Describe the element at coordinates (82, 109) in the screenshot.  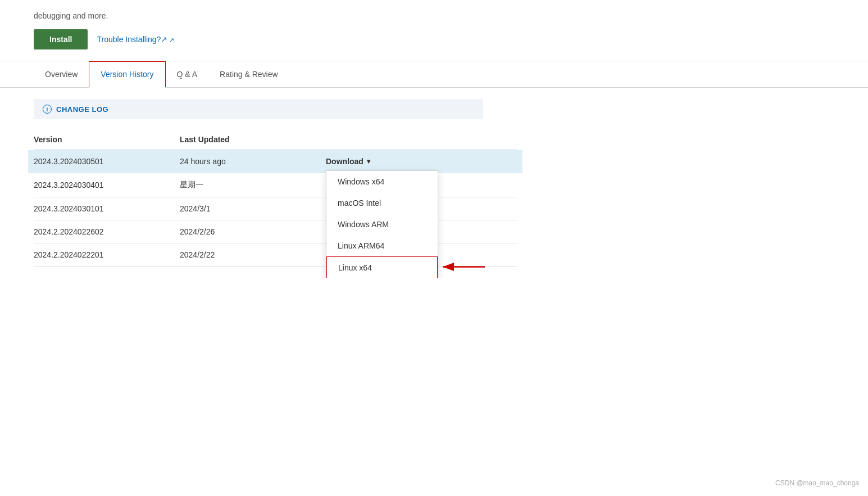
I see `changelog-label: CHANGE LOG` at that location.